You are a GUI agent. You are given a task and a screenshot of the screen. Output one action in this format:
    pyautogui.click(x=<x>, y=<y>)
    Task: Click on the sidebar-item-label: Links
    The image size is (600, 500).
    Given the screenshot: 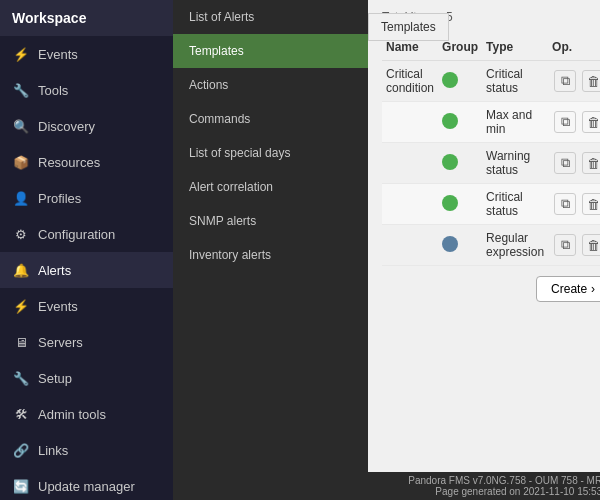 What is the action you would take?
    pyautogui.click(x=53, y=450)
    